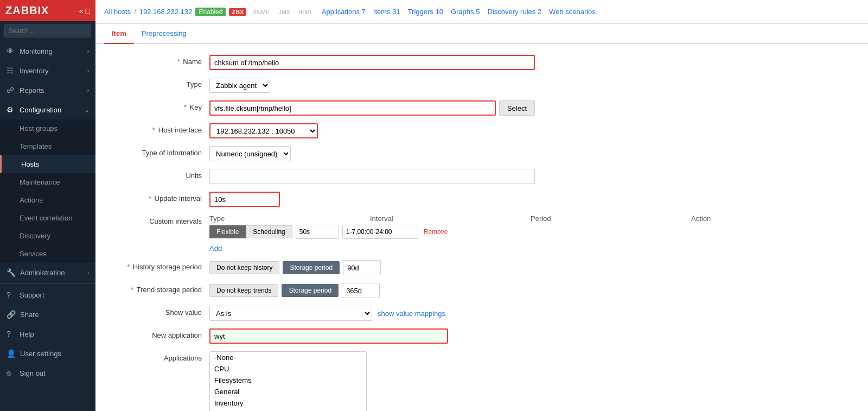 This screenshot has height=411, width=868. Describe the element at coordinates (244, 268) in the screenshot. I see `history-no-keep-btn: Do not keep history` at that location.